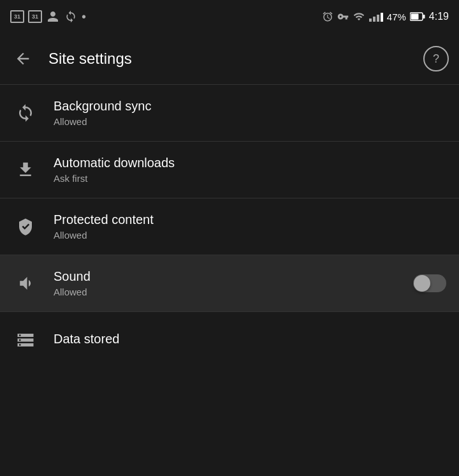 This screenshot has height=476, width=459. I want to click on status-right: 47% 4:19, so click(385, 17).